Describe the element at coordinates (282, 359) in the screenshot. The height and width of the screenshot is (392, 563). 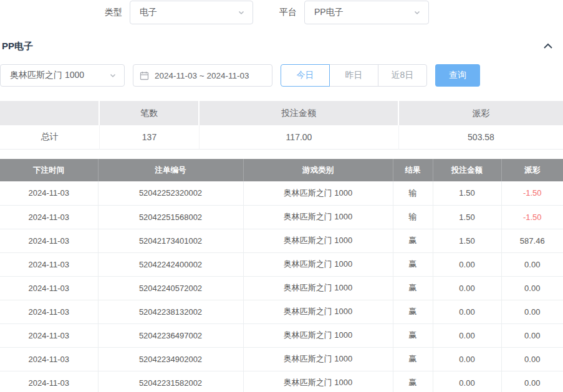
I see `table-row: 2024-11-0352042234902002奥林匹斯之门 1000赢0.00…` at that location.